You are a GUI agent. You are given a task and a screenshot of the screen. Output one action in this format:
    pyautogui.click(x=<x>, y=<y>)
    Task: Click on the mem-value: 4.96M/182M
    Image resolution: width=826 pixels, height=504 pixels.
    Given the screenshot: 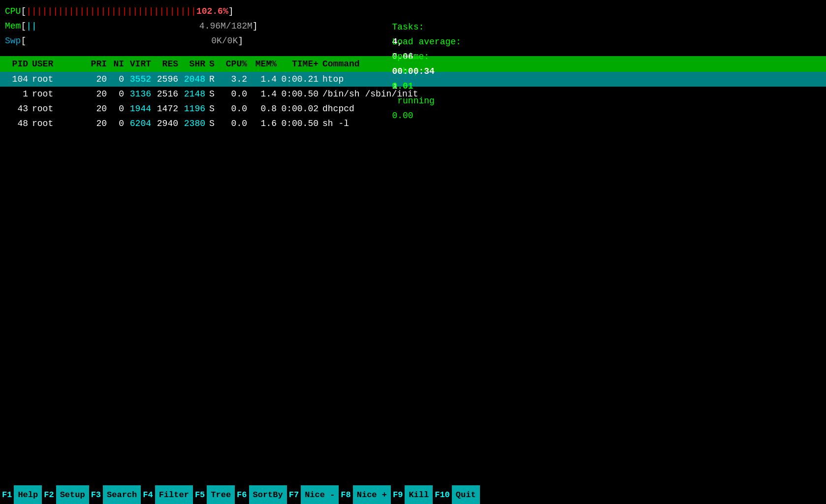 What is the action you would take?
    pyautogui.click(x=226, y=26)
    